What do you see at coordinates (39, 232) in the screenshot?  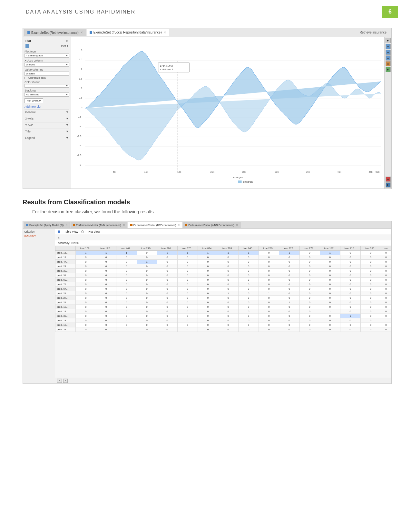 I see `cls-criterion-label: Criterion` at bounding box center [39, 232].